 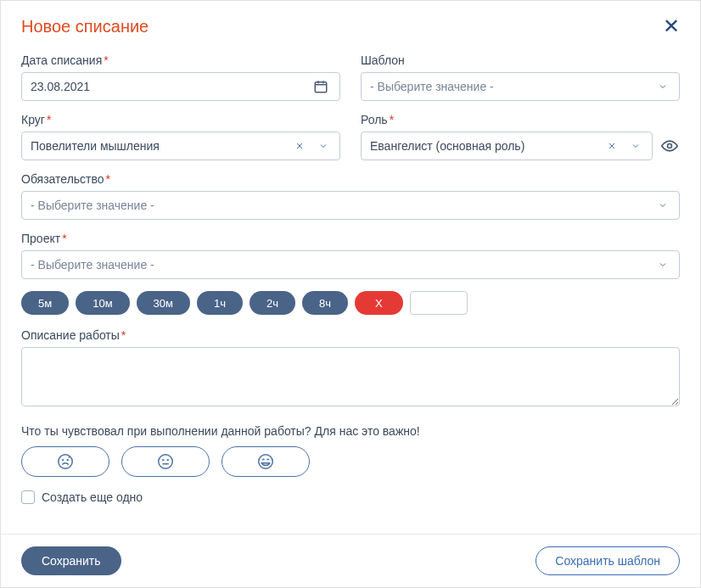 What do you see at coordinates (520, 120) in the screenshot?
I see `role-label: Роль*` at bounding box center [520, 120].